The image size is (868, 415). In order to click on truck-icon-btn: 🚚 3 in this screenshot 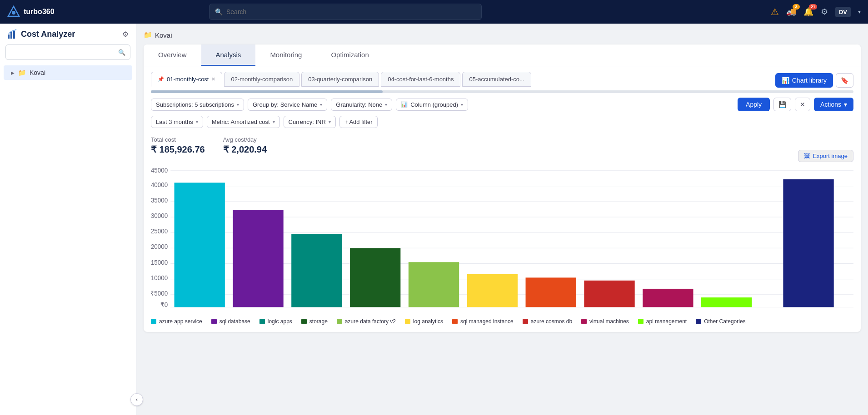, I will do `click(791, 12)`.